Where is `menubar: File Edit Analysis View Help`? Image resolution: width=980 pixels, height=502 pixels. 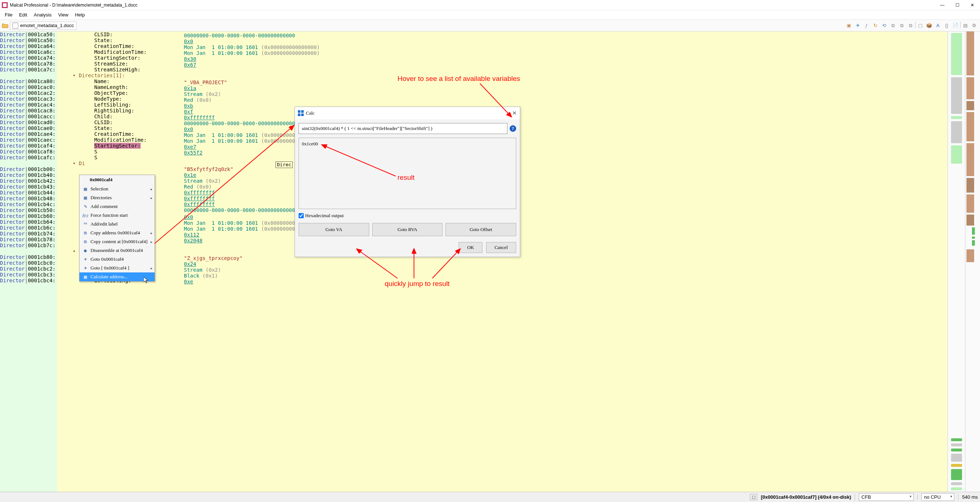 menubar: File Edit Analysis View Help is located at coordinates (490, 15).